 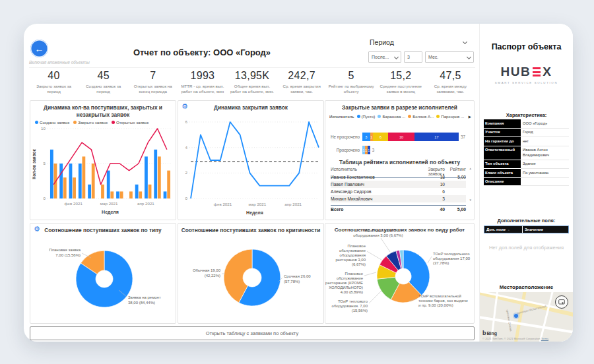 What do you see at coordinates (103, 273) in the screenshot?
I see `pie-by-type: Заявка на ремонт38,00 (84,44%)Плановая з…` at bounding box center [103, 273].